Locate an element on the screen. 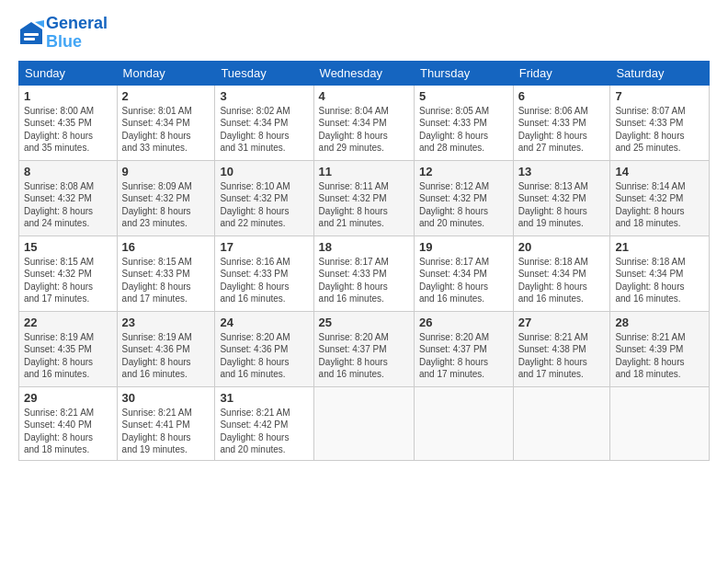 The width and height of the screenshot is (728, 563). day-number: 31 is located at coordinates (264, 397).